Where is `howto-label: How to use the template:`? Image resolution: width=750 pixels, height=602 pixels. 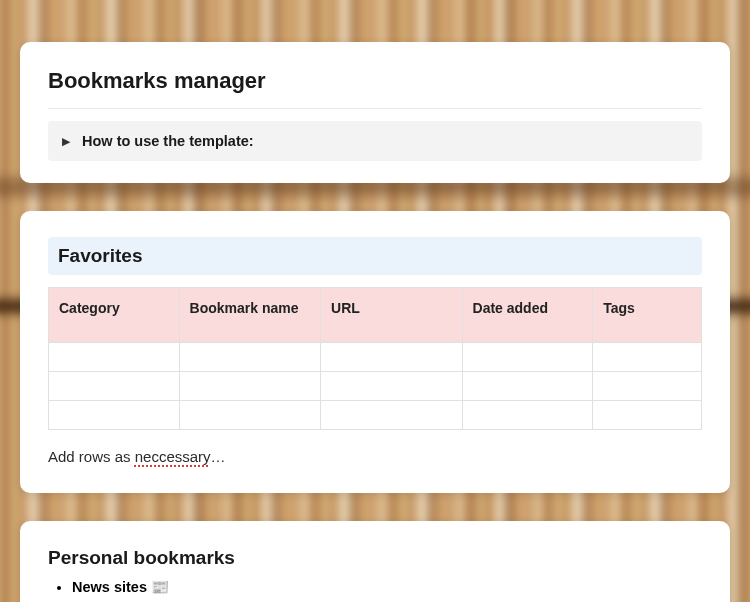
howto-label: How to use the template: is located at coordinates (168, 141).